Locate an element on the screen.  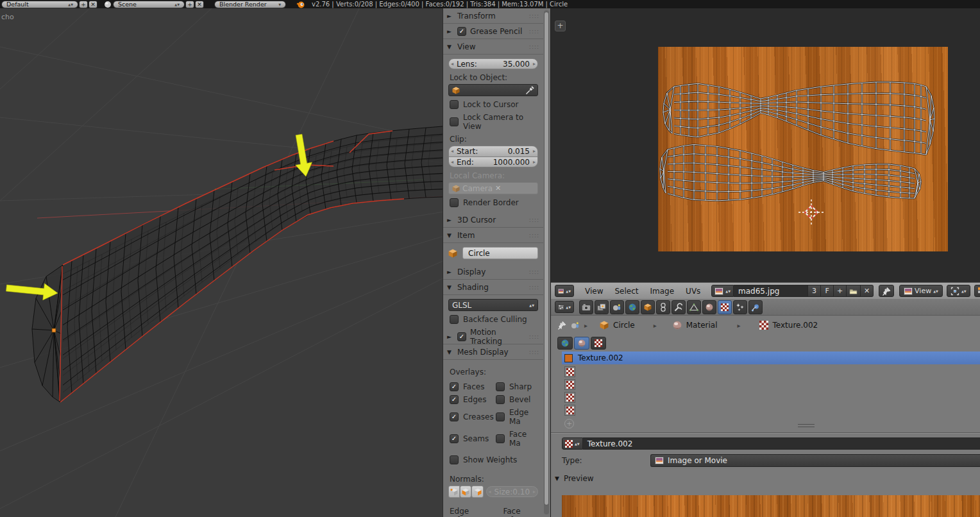
texture-browse-button: ▲▼ is located at coordinates (572, 444).